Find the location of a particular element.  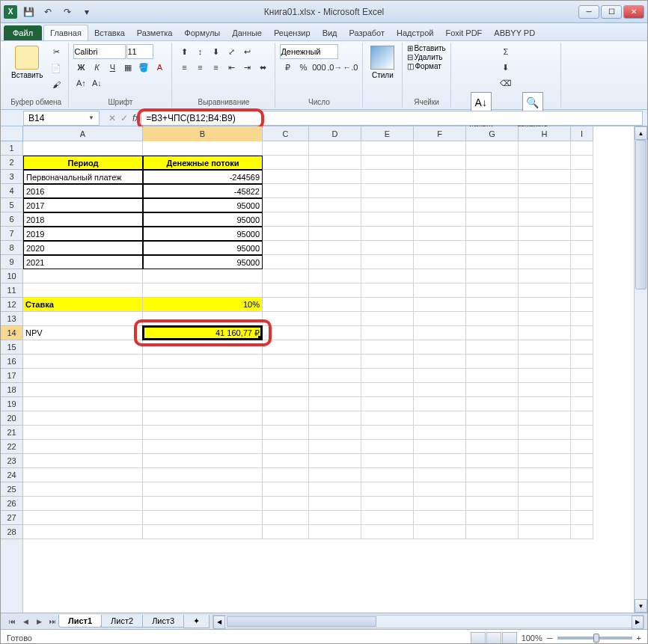

cell-F13 is located at coordinates (440, 319).